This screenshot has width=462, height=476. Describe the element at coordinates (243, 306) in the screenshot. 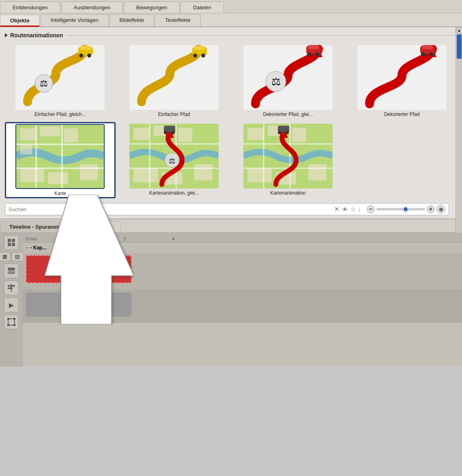

I see `track-spur2-content: Spur 2` at that location.